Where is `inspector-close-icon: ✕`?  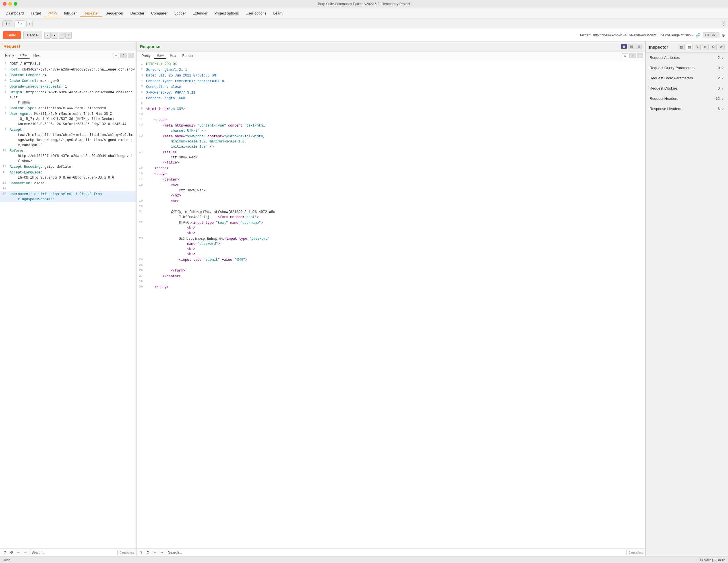
inspector-close-icon: ✕ is located at coordinates (721, 47).